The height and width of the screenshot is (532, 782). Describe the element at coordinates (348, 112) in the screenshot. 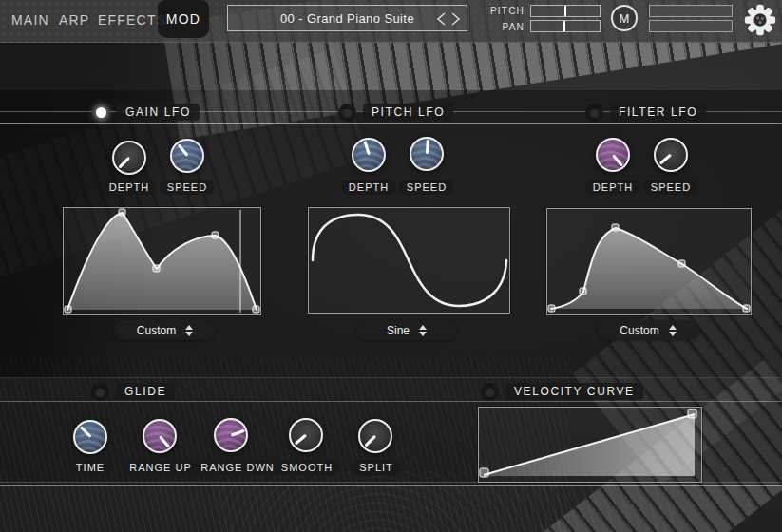

I see `pitch-lfo-led` at that location.